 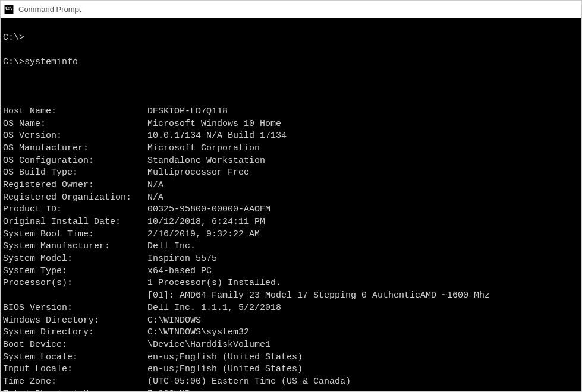 I want to click on info-row: Host Name:DESKTOP-LD7Q118, so click(x=291, y=112).